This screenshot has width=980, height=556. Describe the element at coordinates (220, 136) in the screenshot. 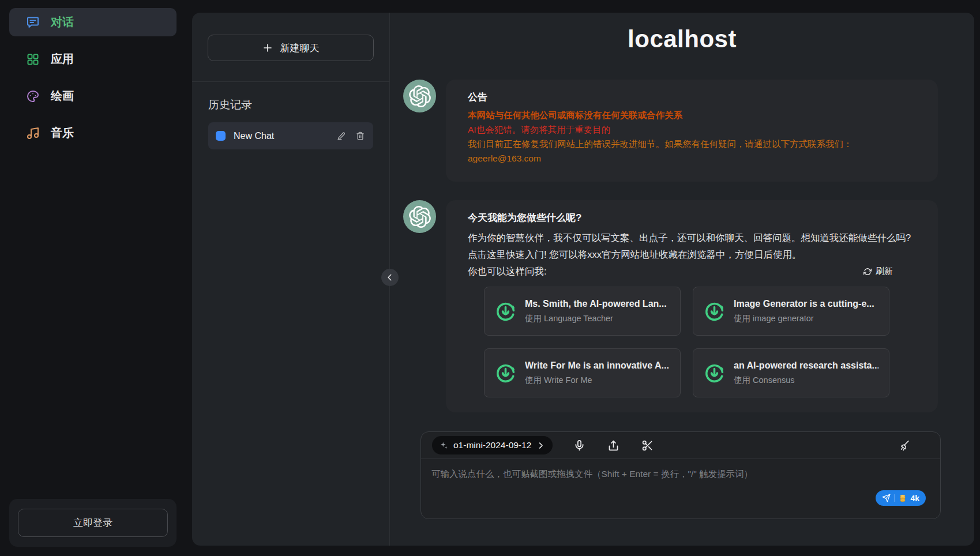

I see `chat-color-swatch` at that location.